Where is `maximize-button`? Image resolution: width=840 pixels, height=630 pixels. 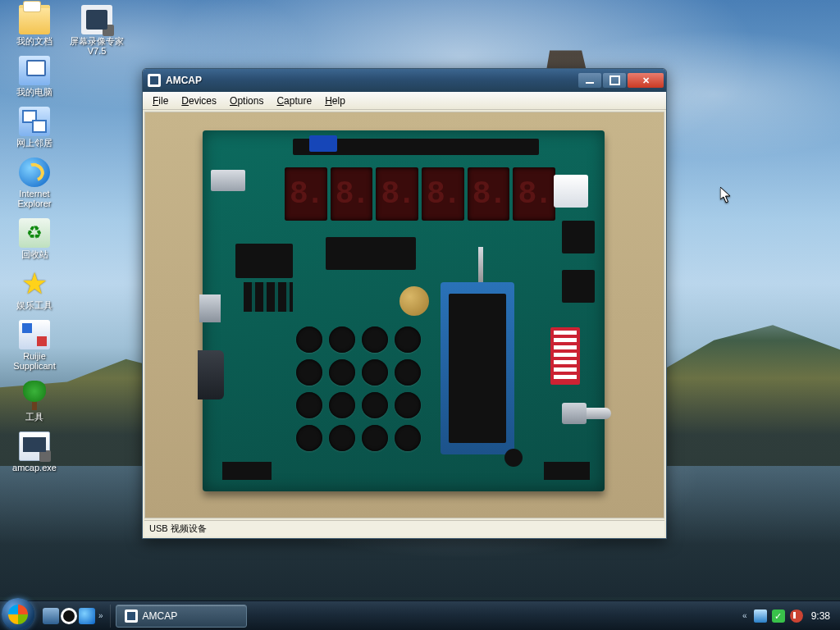
maximize-button is located at coordinates (614, 80).